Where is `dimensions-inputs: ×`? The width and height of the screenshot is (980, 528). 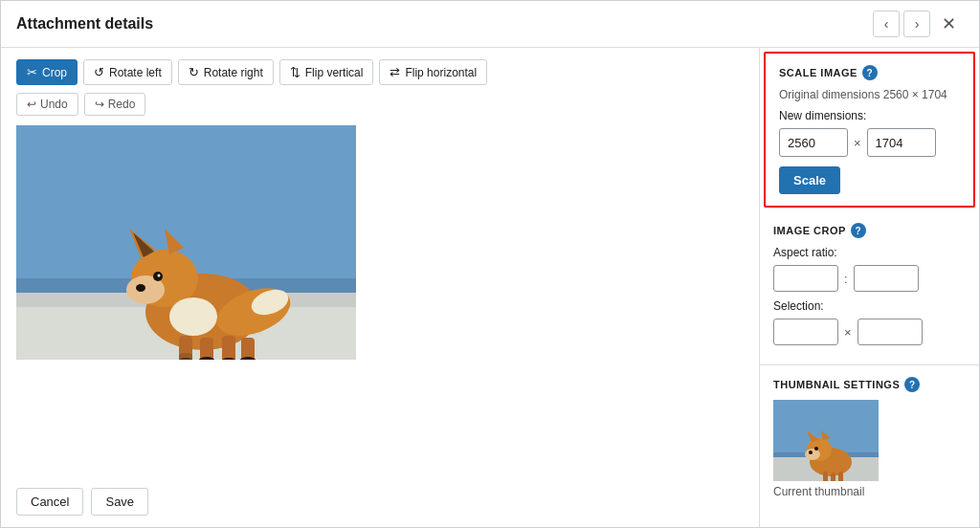
dimensions-inputs: × is located at coordinates (869, 143).